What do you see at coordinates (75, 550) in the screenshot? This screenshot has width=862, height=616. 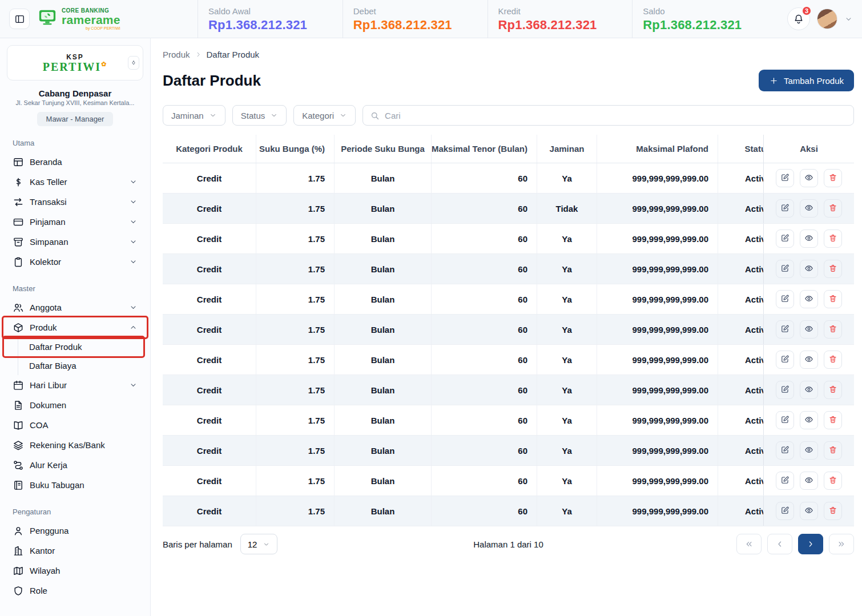 I see `sidebar-item-kantor: Kantor` at bounding box center [75, 550].